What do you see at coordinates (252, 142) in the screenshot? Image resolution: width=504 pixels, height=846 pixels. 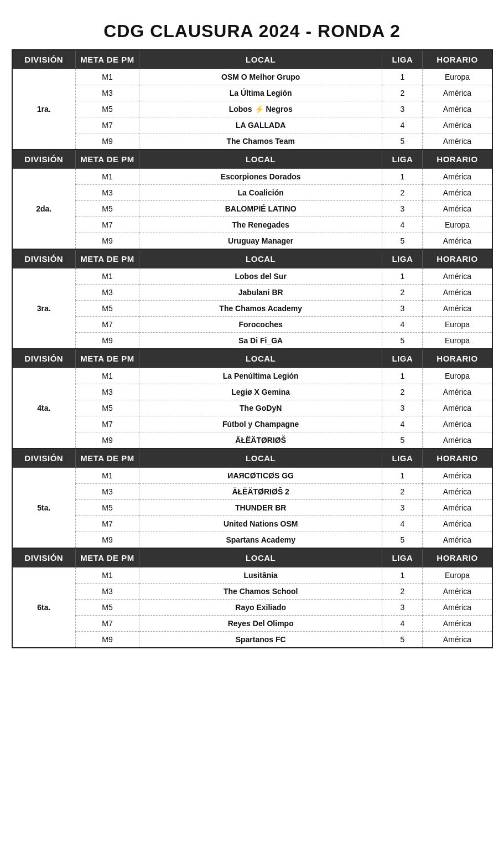 I see `table-row: M9The Chamos Team5América` at bounding box center [252, 142].